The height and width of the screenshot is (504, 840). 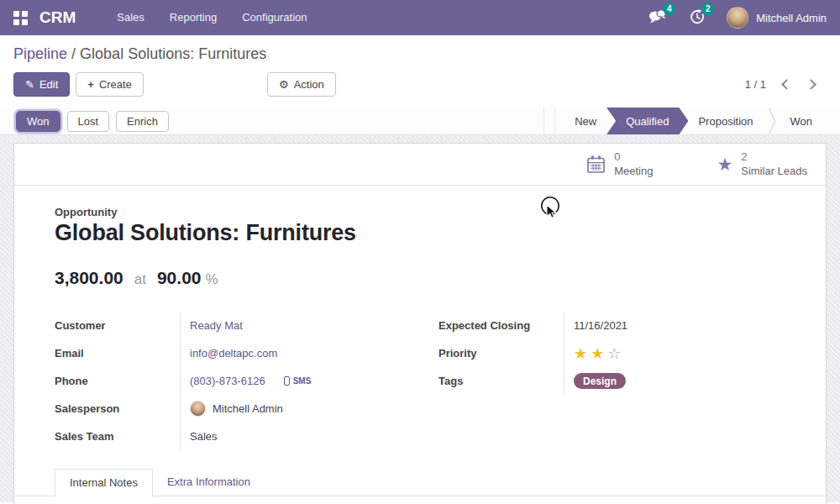 I want to click on control-panel: Pipeline / Global Solutions: Furnitures …, so click(x=420, y=71).